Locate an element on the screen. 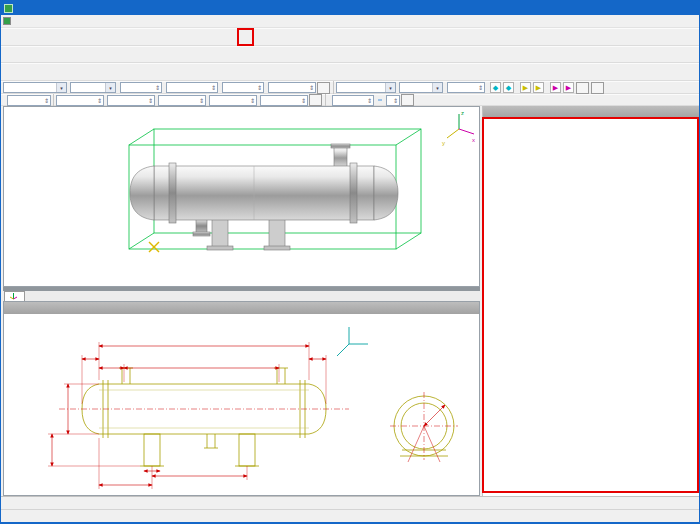  param-undo-button is located at coordinates (316, 100).